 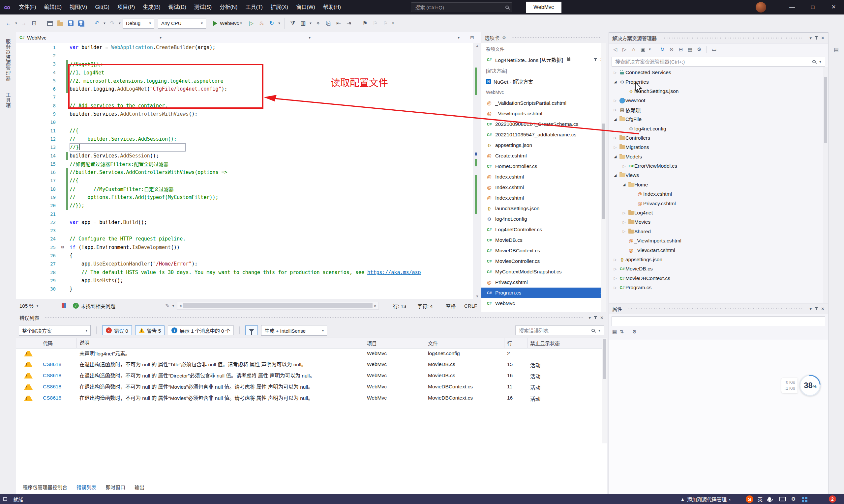 What do you see at coordinates (425, 306) in the screenshot?
I see `caret-column-indicator: 字符: 4` at bounding box center [425, 306].